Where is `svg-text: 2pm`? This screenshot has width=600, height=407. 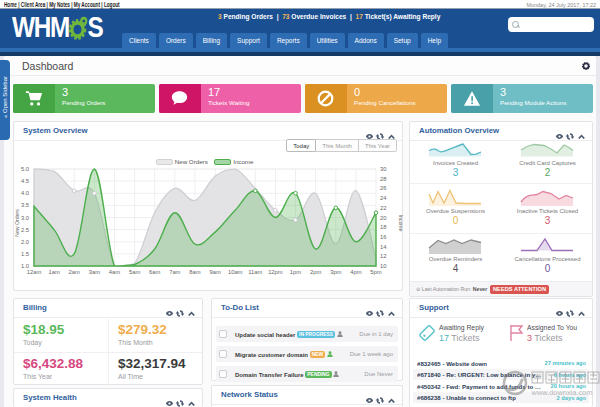
svg-text: 2pm is located at coordinates (316, 272).